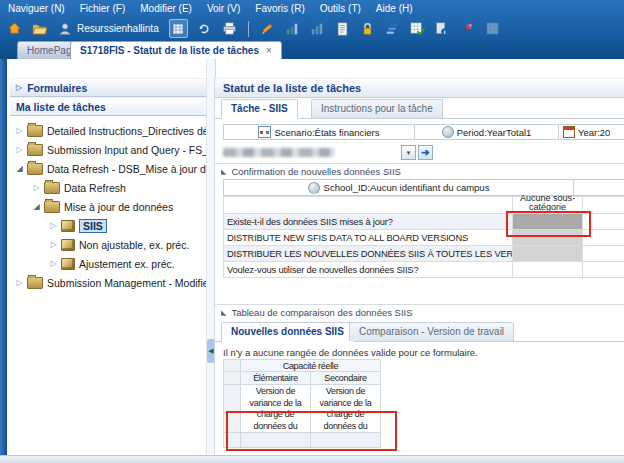  I want to click on menu-favoris: Favoris (R), so click(280, 8).